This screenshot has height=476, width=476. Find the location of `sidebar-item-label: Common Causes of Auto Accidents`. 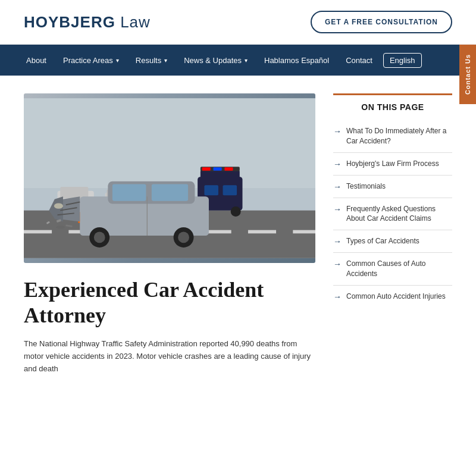

sidebar-item-label: Common Causes of Auto Accidents is located at coordinates (399, 269).